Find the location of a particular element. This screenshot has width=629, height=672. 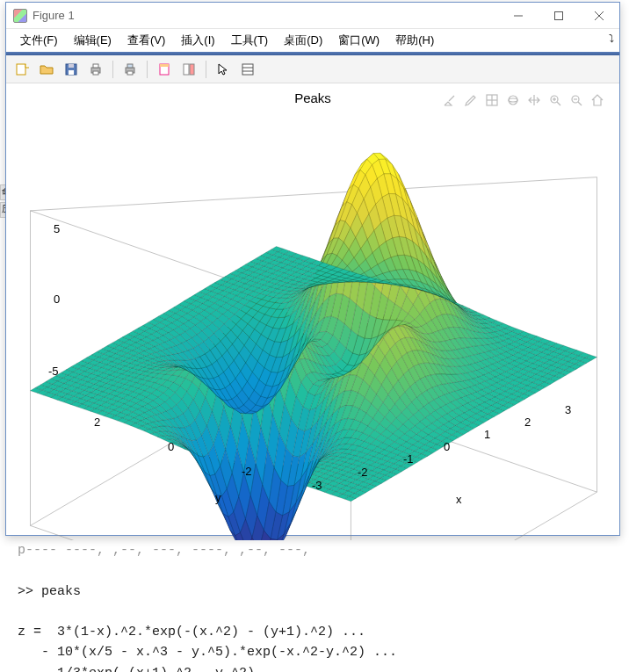

toolbar is located at coordinates (313, 69).